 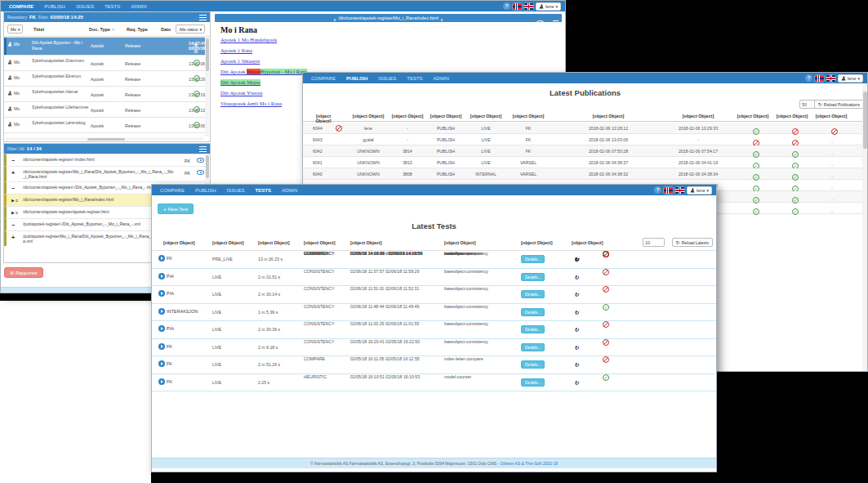 What do you see at coordinates (390, 42) in the screenshot?
I see `pharmacy-link: Apotek 1 Mo Handelspark` at bounding box center [390, 42].